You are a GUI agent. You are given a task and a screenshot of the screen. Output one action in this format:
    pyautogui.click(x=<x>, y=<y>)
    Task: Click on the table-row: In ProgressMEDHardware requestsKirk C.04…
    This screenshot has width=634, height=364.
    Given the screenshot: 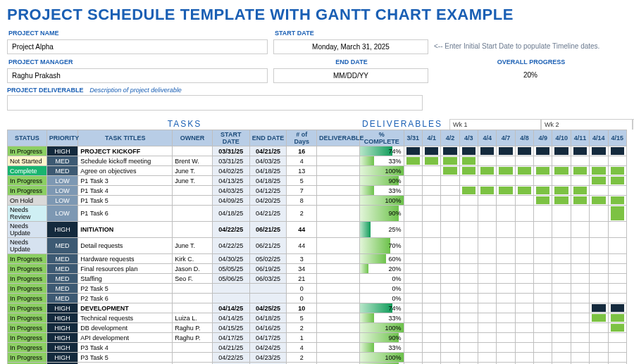 What is the action you would take?
    pyautogui.click(x=317, y=259)
    